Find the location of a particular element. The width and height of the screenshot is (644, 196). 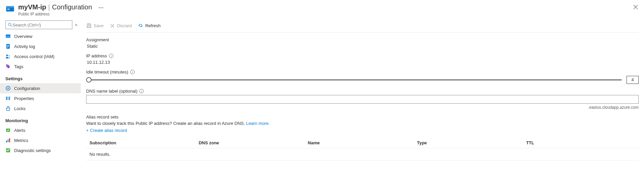

page-title: myVM-ip | Configuration ⋯ is located at coordinates (328, 7).